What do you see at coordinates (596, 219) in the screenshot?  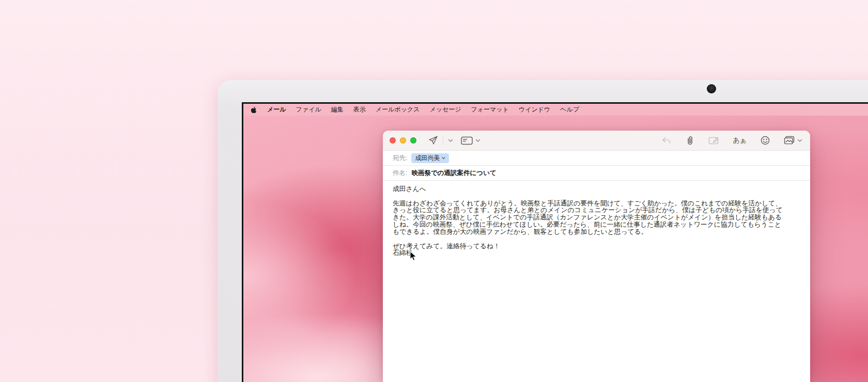 I see `message-body-editor: 成田さんへ 先週はわざわざ会ってくれてありがとう。映画祭と手話通訳の要件を聞けて…` at bounding box center [596, 219].